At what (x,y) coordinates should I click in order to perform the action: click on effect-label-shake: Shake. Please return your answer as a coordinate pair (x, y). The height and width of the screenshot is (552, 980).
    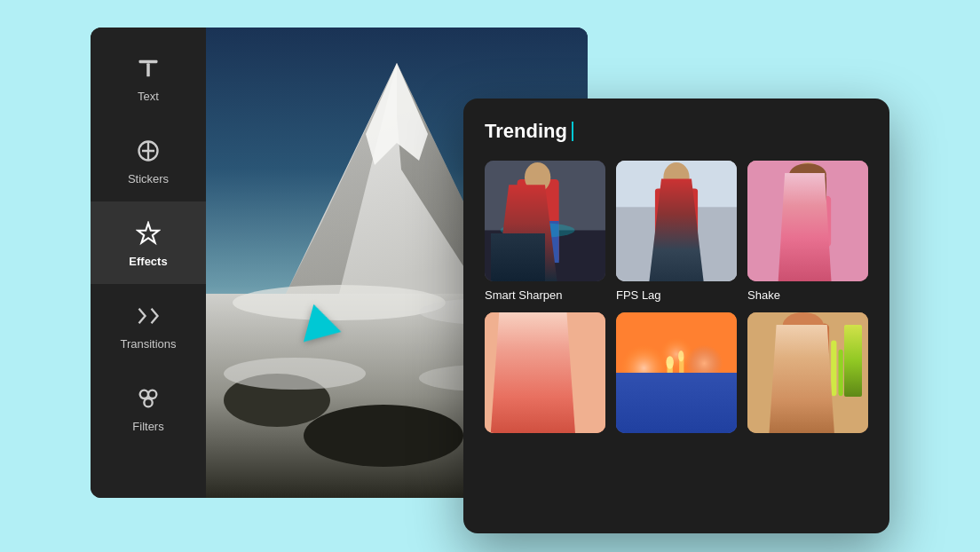
    Looking at the image, I should click on (808, 295).